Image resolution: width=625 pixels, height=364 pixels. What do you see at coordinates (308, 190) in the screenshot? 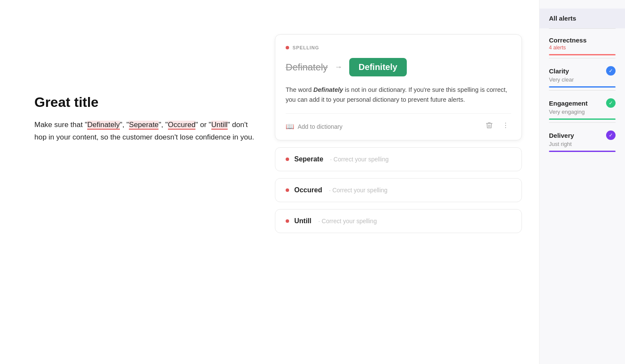
I see `error-word: Occured` at bounding box center [308, 190].